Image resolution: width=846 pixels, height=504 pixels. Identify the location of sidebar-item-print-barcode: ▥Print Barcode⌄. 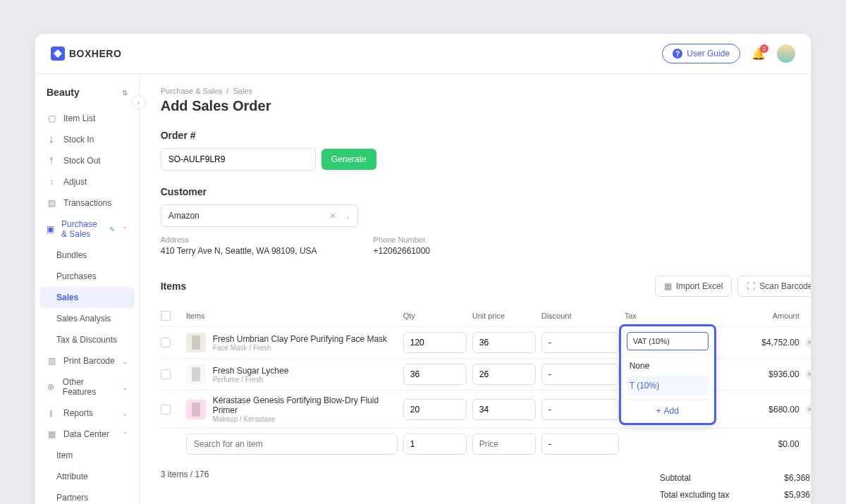
(87, 361).